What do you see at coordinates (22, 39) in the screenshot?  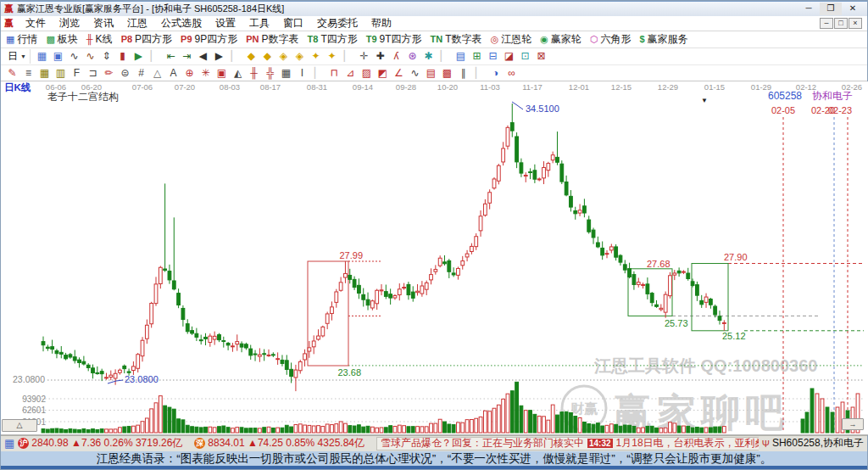 I see `feature-toolbar-button: ▦ 行情` at bounding box center [22, 39].